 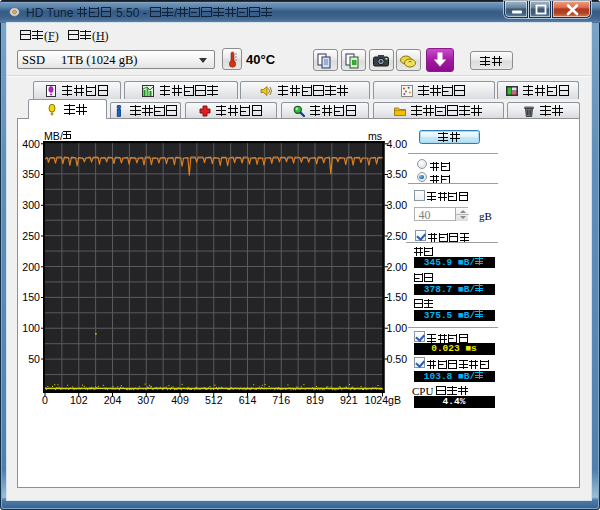 What do you see at coordinates (398, 144) in the screenshot?
I see `svg-text: 4.00` at bounding box center [398, 144].